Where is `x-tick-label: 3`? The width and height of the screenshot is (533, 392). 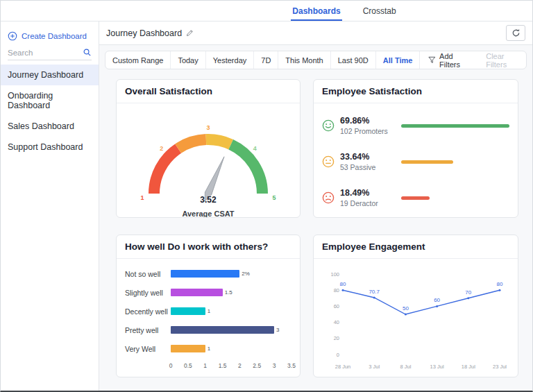
x-tick-label: 3 is located at coordinates (275, 366).